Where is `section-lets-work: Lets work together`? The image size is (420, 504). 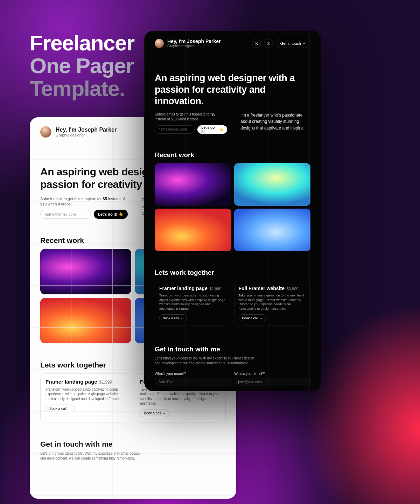 section-lets-work: Lets work together is located at coordinates (232, 266).